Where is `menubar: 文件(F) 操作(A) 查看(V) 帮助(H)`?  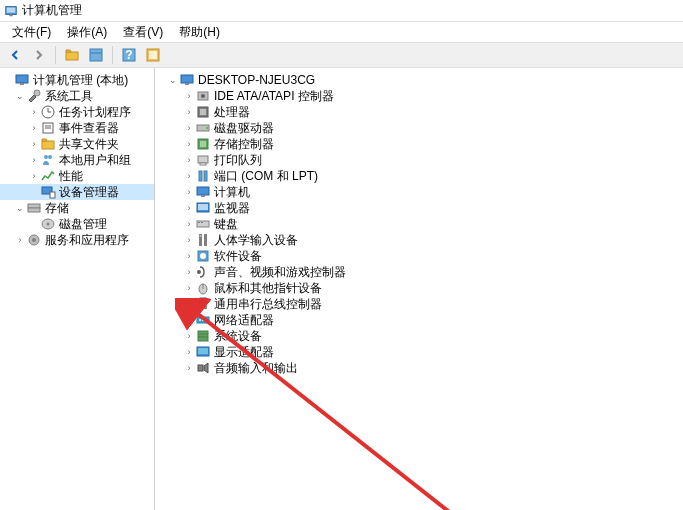 menubar: 文件(F) 操作(A) 查看(V) 帮助(H) is located at coordinates (342, 32).